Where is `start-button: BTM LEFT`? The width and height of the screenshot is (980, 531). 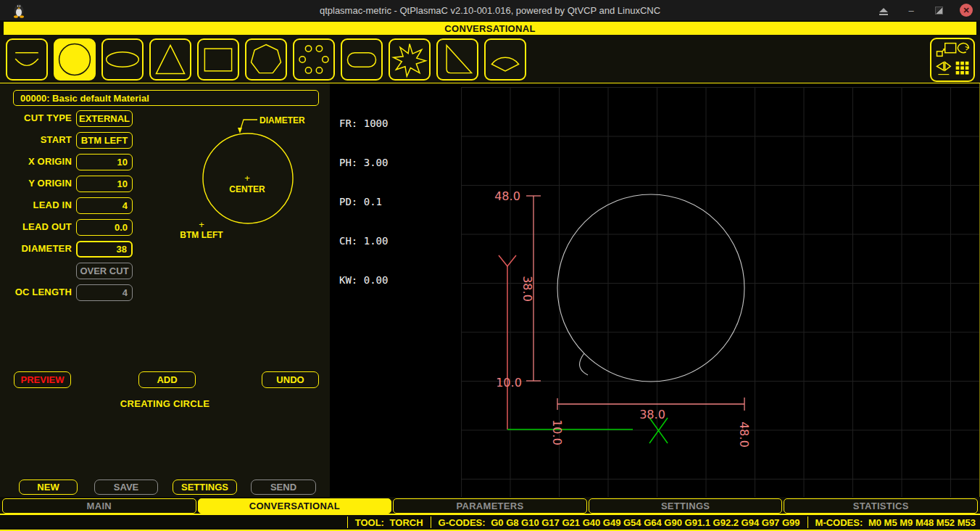 start-button: BTM LEFT is located at coordinates (104, 141).